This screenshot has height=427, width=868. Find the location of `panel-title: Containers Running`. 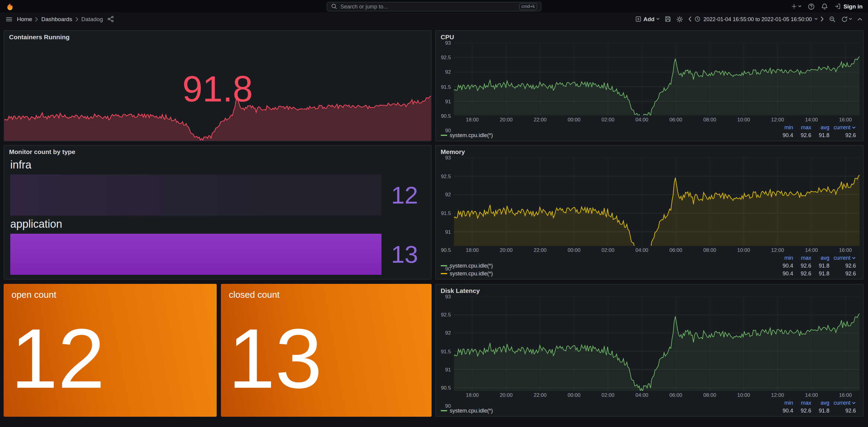

panel-title: Containers Running is located at coordinates (218, 36).